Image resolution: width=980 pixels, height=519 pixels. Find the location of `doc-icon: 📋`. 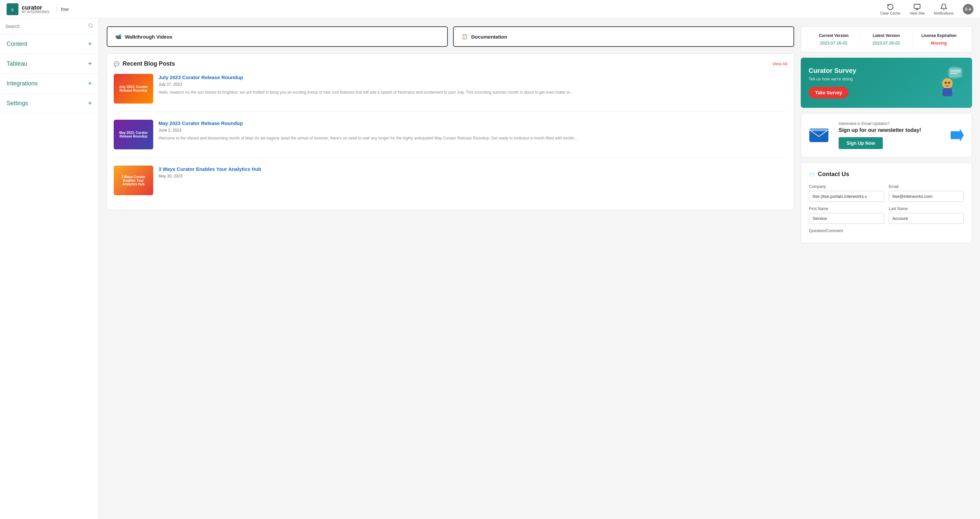

doc-icon: 📋 is located at coordinates (465, 37).